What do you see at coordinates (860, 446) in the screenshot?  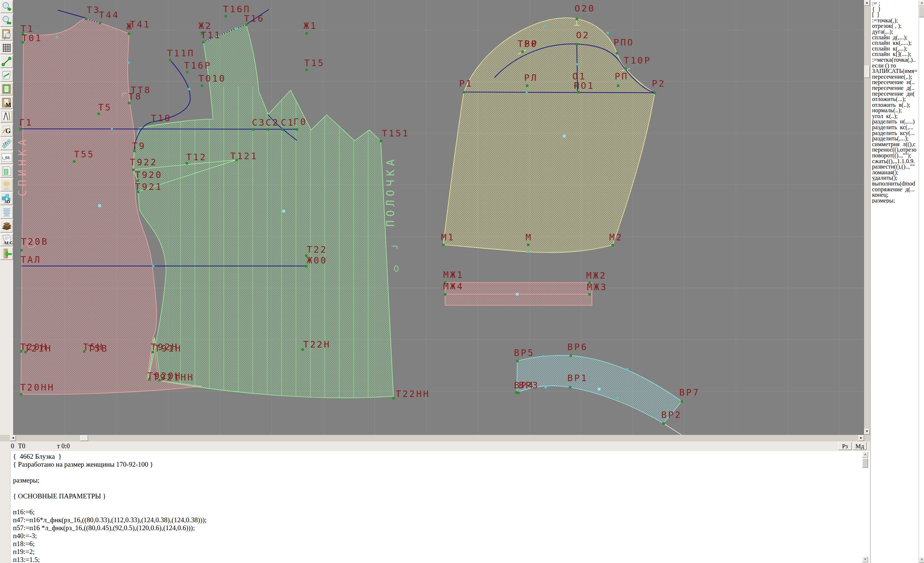 I see `md-button: Мд` at bounding box center [860, 446].